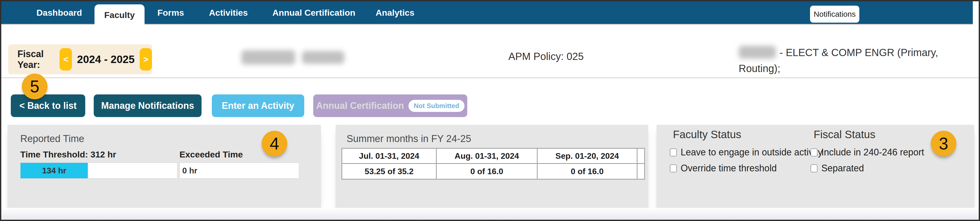 The image size is (980, 221). What do you see at coordinates (814, 168) in the screenshot?
I see `separated-checkbox` at bounding box center [814, 168].